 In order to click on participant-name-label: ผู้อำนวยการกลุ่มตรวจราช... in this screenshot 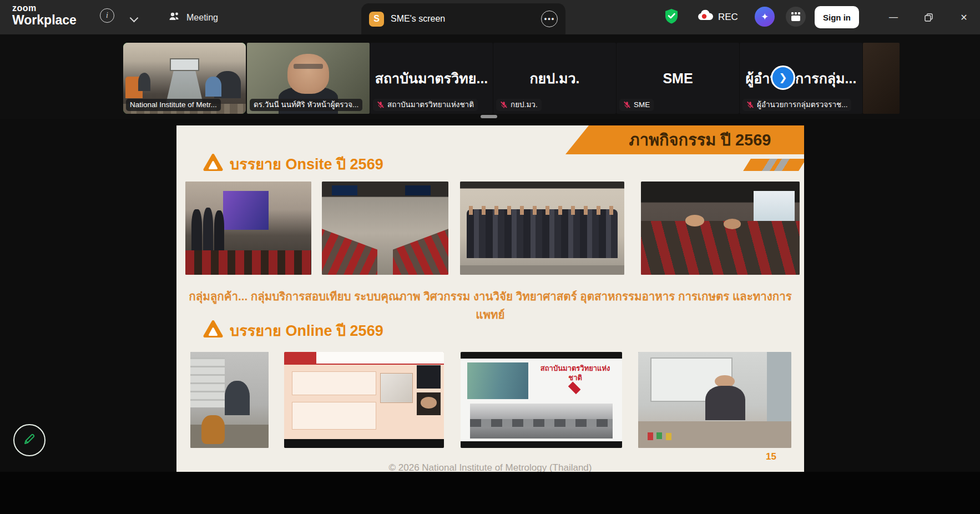, I will do `click(797, 105)`.